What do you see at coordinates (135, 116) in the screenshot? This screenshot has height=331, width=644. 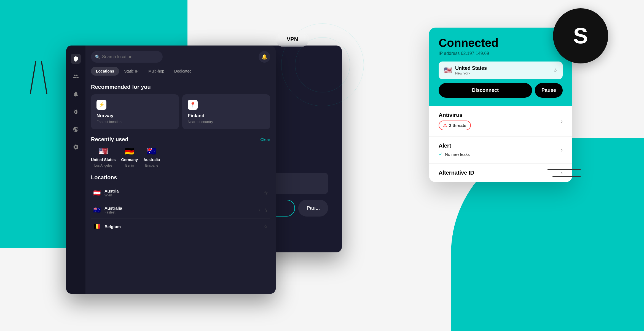 I see `rec-card-name-norway: Norway` at bounding box center [135, 116].